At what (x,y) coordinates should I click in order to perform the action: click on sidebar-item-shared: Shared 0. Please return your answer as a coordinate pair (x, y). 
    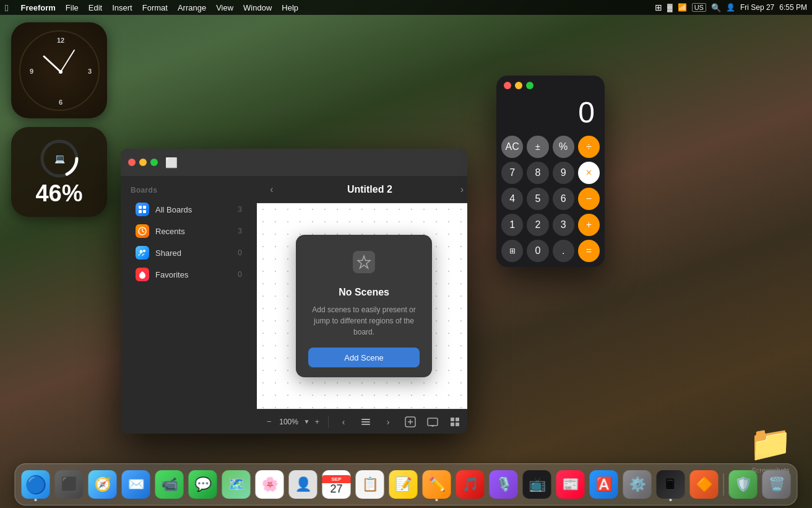
    Looking at the image, I should click on (189, 253).